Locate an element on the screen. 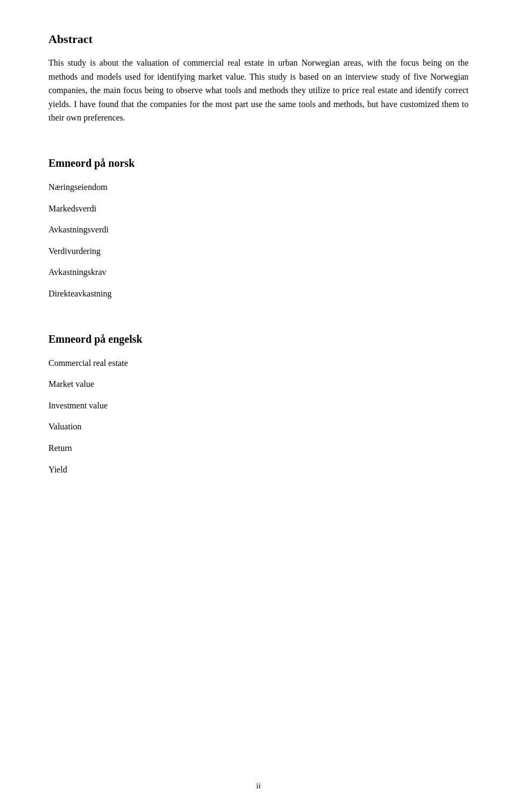 The width and height of the screenshot is (517, 812). emneord-engelsk-heading: Emneord på engelsk is located at coordinates (258, 339).